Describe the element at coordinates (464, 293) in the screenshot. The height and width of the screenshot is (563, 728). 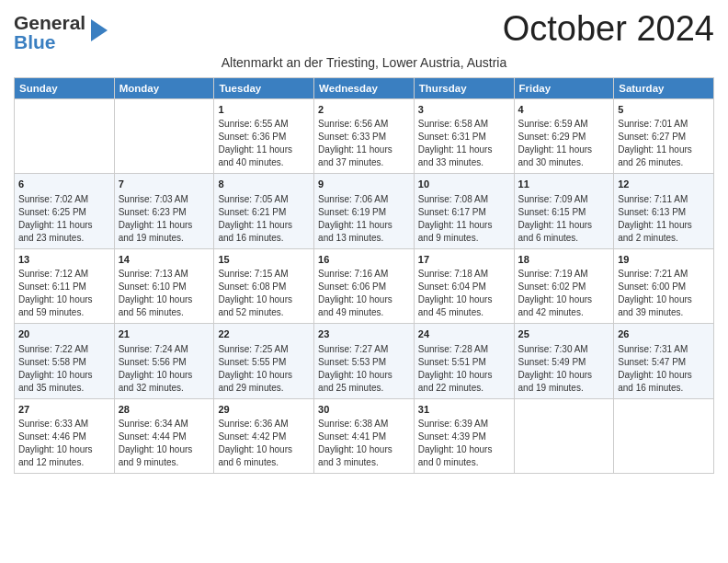
I see `day-info: Sunrise: 7:18 AMSunset: 6:04 PMDaylight:…` at that location.